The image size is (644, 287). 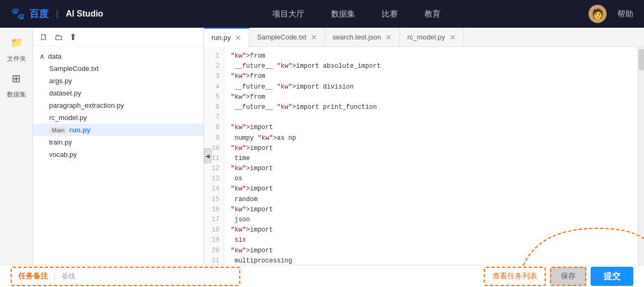 What do you see at coordinates (147, 276) in the screenshot?
I see `baseline-label: 基线` at bounding box center [147, 276].